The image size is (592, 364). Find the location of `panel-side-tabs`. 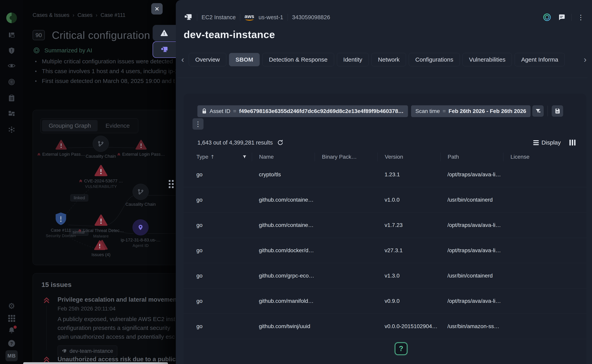

panel-side-tabs is located at coordinates (164, 41).